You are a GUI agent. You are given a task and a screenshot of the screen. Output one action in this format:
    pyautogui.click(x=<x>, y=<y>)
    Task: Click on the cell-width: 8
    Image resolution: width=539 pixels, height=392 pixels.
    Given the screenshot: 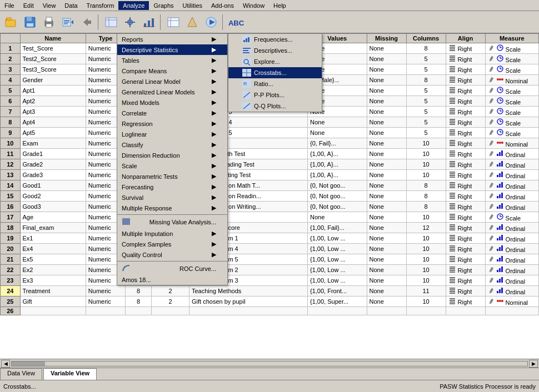 What is the action you would take?
    pyautogui.click(x=138, y=291)
    